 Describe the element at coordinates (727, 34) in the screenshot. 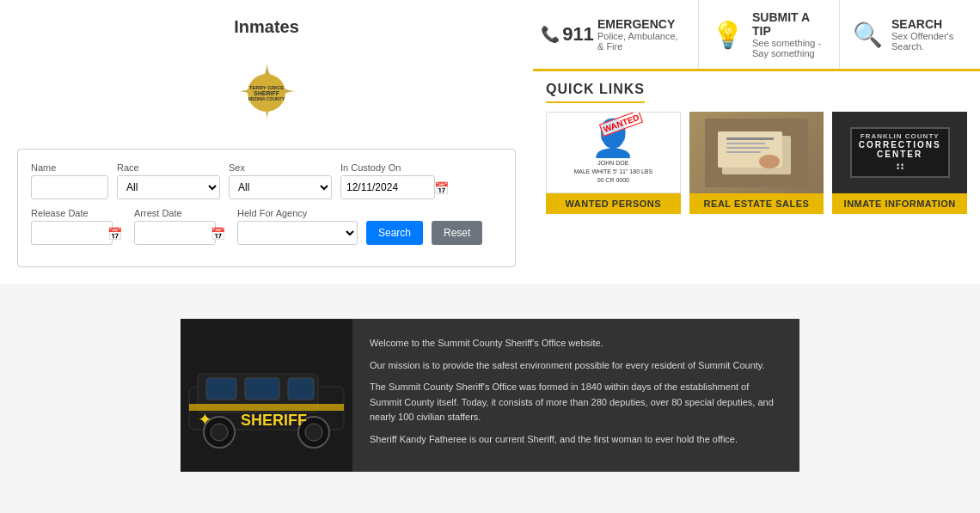

I see `lightbulb-icon: 💡` at that location.